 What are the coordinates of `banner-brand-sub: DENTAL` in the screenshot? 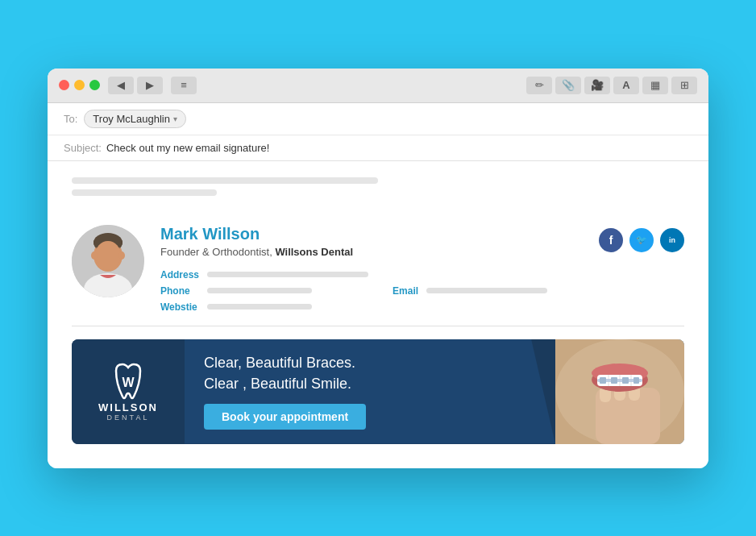 It's located at (129, 418).